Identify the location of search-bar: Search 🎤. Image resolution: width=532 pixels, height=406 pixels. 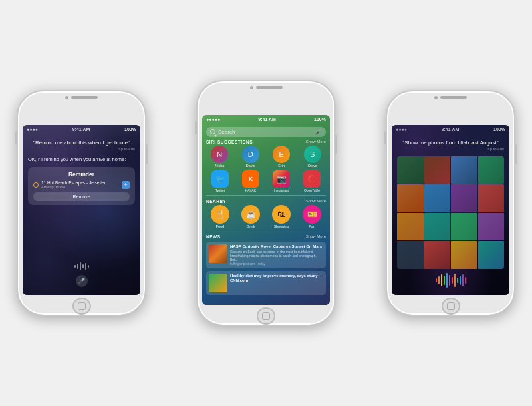
(266, 132).